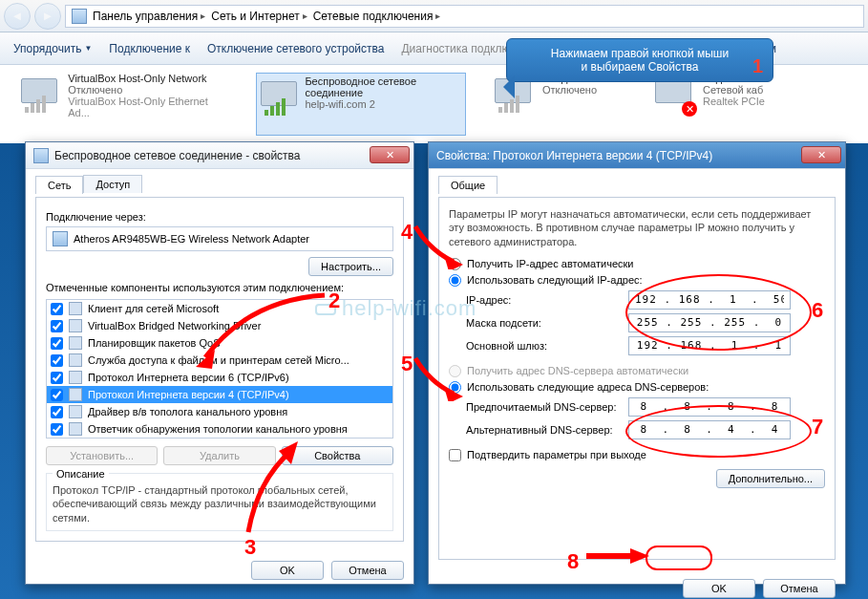 The height and width of the screenshot is (599, 868). Describe the element at coordinates (689, 109) in the screenshot. I see `error-icon: ✕` at that location.